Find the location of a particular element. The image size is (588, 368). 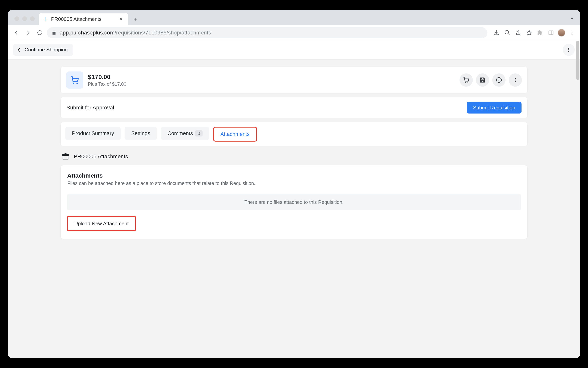

tab-title: PR00005 Attachments is located at coordinates (77, 19).